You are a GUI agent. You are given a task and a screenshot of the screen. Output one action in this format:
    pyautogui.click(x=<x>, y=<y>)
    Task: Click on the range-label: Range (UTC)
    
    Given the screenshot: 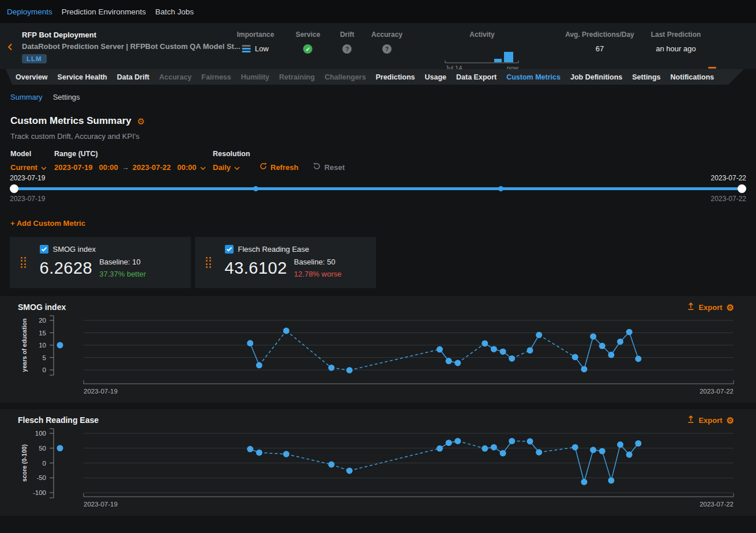 What is the action you would take?
    pyautogui.click(x=134, y=154)
    